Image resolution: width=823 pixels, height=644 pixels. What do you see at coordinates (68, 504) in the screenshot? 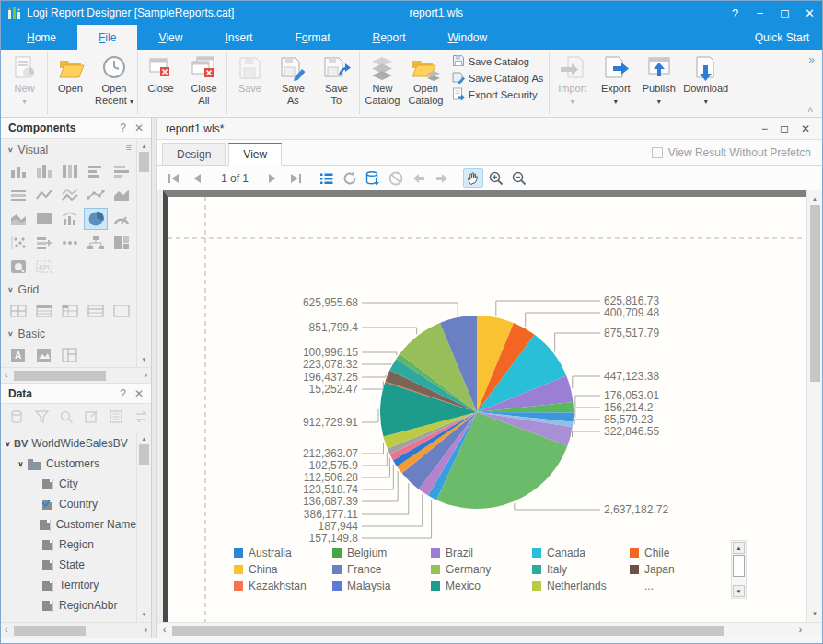
I see `tree-item-country: Country` at bounding box center [68, 504].